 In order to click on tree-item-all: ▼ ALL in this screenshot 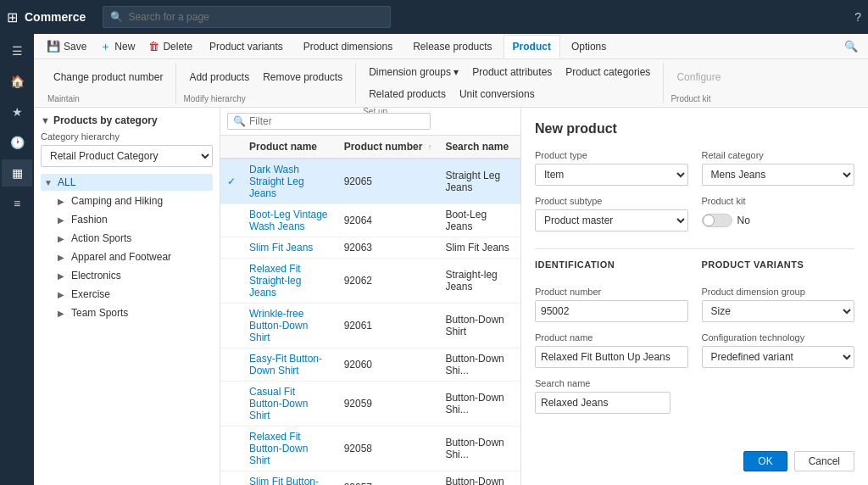, I will do `click(127, 182)`.